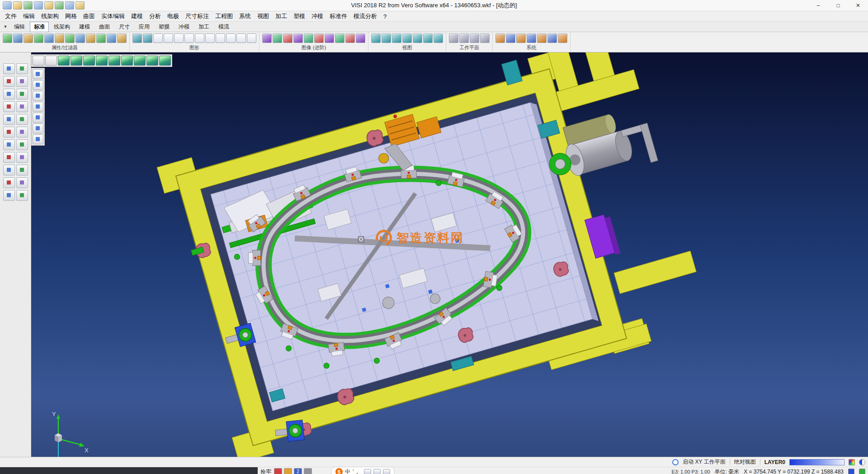 Image resolution: width=868 pixels, height=474 pixels. What do you see at coordinates (38, 118) in the screenshot?
I see `nav-fit-icon` at bounding box center [38, 118].